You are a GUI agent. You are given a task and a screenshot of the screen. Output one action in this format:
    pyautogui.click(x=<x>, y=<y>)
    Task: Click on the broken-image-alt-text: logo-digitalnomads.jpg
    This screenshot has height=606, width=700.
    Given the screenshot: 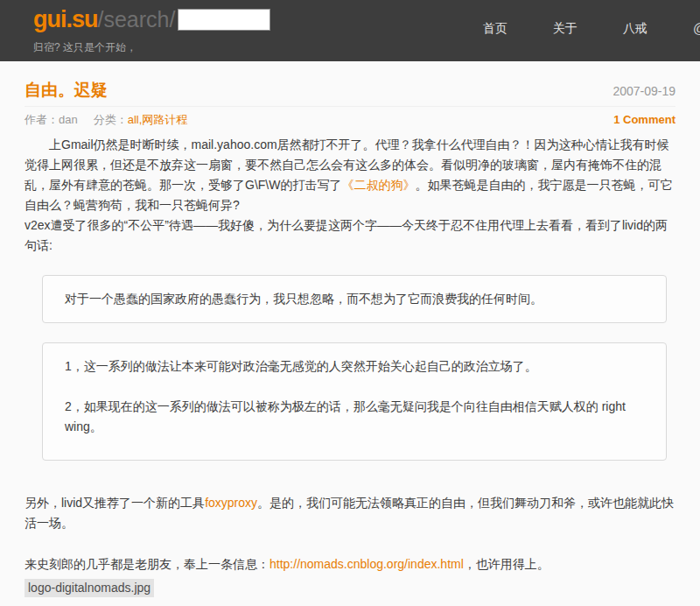 What is the action you would take?
    pyautogui.click(x=89, y=588)
    